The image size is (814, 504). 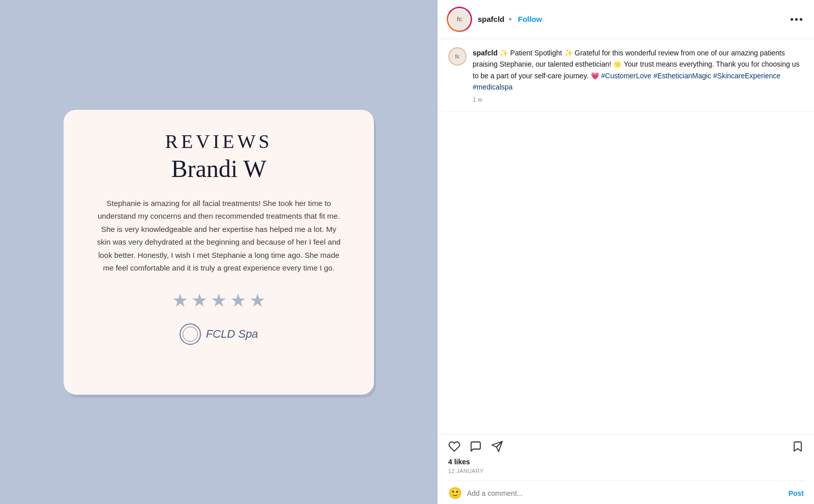 I want to click on avatar-wrapper: fc, so click(x=459, y=19).